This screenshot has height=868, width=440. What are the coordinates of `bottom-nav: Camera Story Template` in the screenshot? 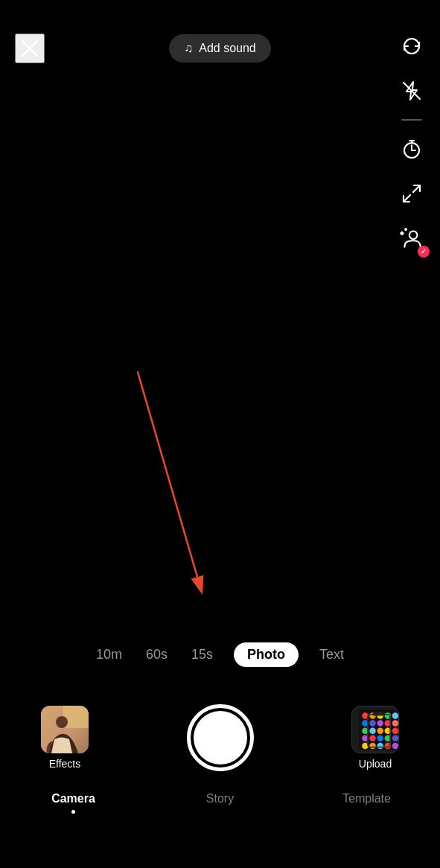 It's located at (220, 823).